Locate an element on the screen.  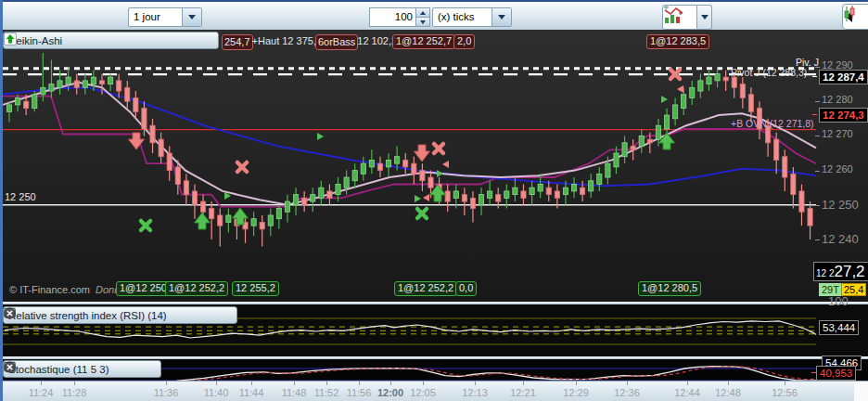
time-axis-label: 12:00 is located at coordinates (390, 393).